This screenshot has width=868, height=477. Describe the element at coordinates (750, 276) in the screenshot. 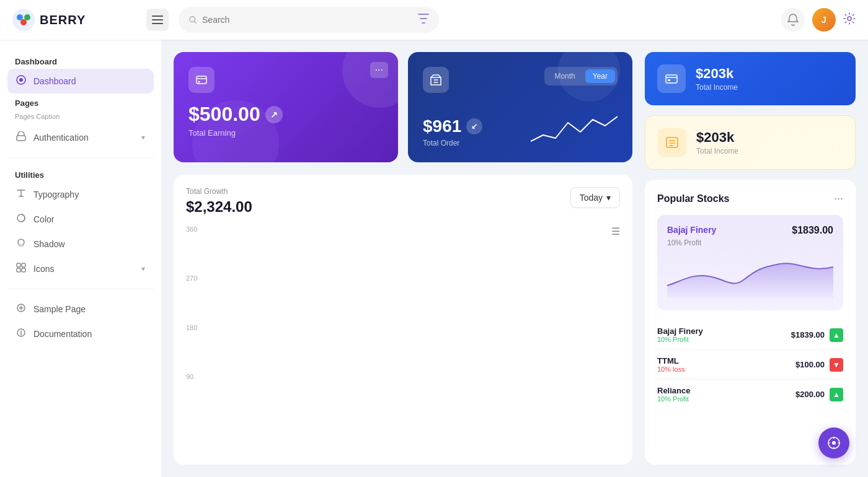

I see `stock-featured-sparkline` at that location.